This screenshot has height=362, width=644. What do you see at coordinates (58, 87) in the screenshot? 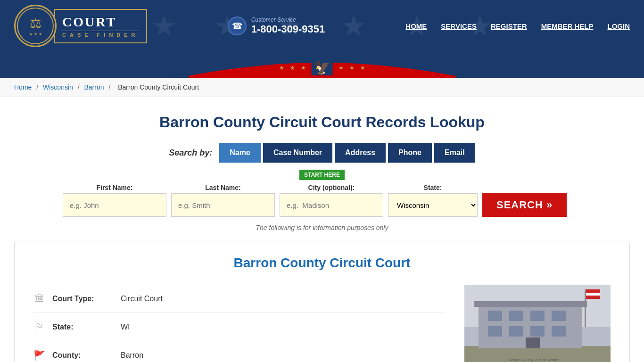
I see `breadcrumb-state: Wisconsin` at bounding box center [58, 87].